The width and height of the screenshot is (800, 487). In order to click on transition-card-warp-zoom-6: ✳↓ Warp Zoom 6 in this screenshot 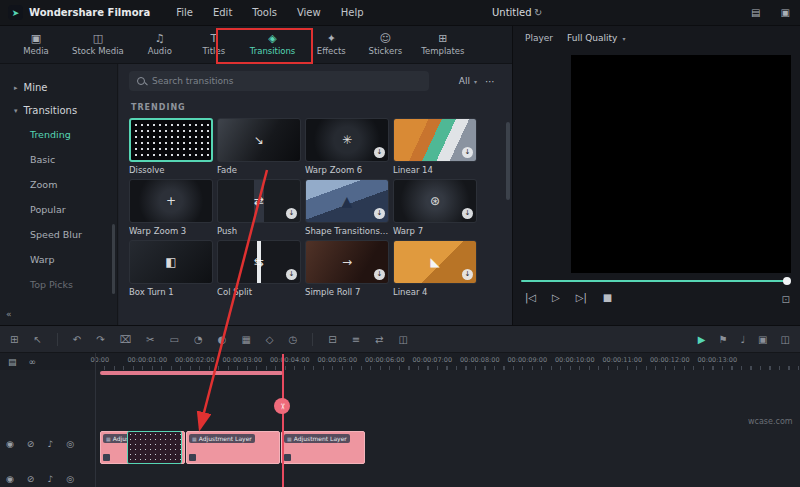, I will do `click(348, 146)`.